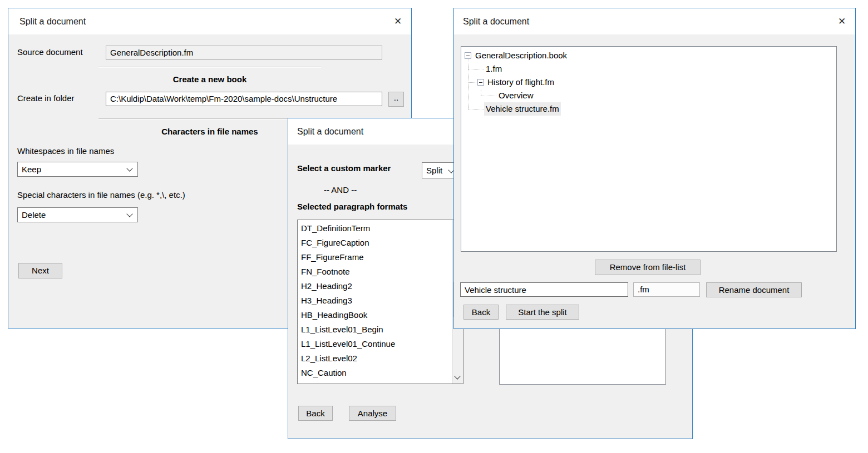 The height and width of the screenshot is (453, 868). Describe the element at coordinates (210, 21) in the screenshot. I see `window1-titlebar: Split a document ✕` at that location.